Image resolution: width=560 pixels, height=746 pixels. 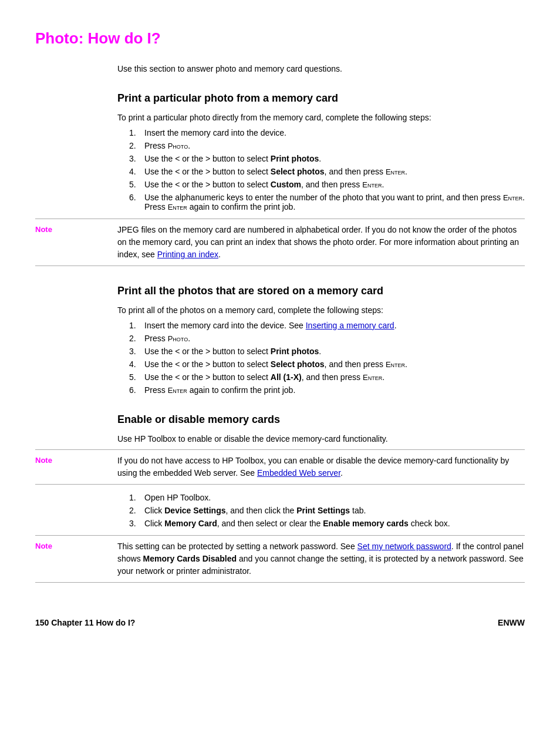 I want to click on embedded-web-server-link: Embedded Web server, so click(x=299, y=473).